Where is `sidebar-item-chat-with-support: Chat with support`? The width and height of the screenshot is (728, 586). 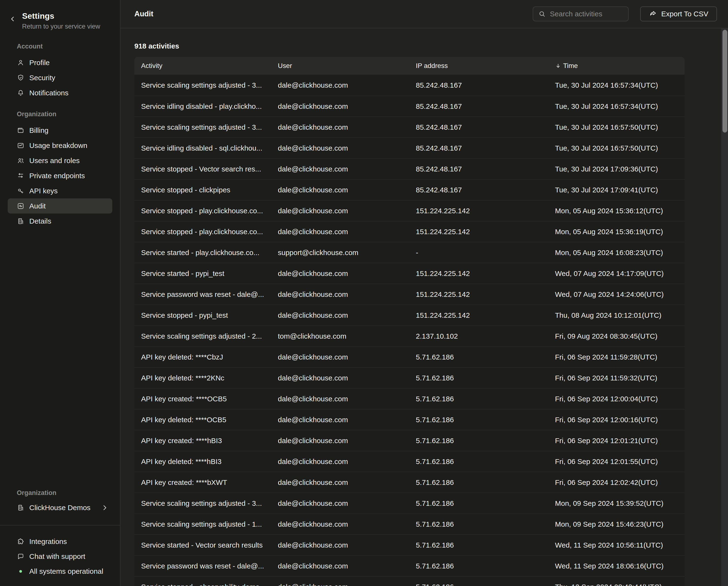
sidebar-item-chat-with-support: Chat with support is located at coordinates (60, 557).